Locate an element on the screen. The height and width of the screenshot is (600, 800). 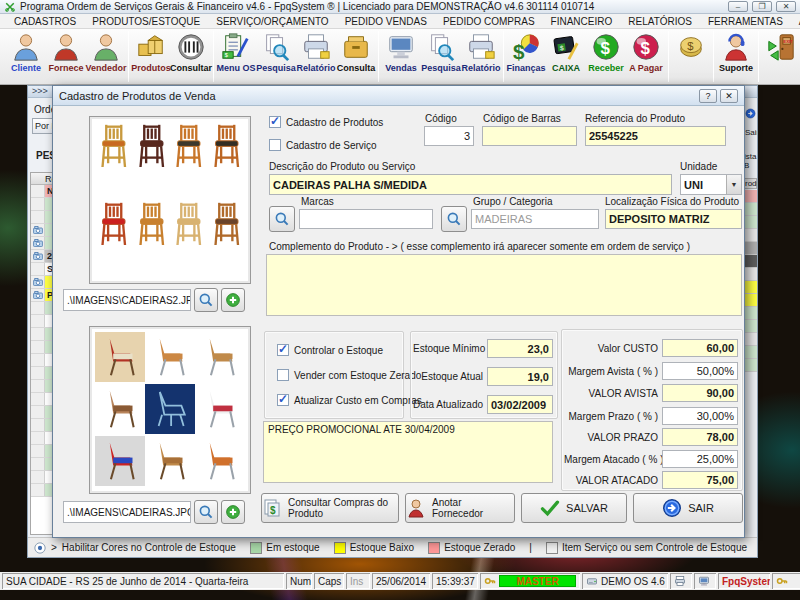
menu-item-servi-o-or-amento: SERVIÇO/ORÇAMENTO is located at coordinates (272, 22).